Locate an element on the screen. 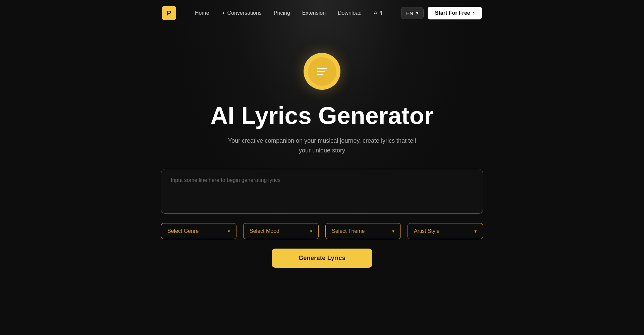 The width and height of the screenshot is (644, 335). mood-dropdown: Select Mood ▾ is located at coordinates (281, 231).